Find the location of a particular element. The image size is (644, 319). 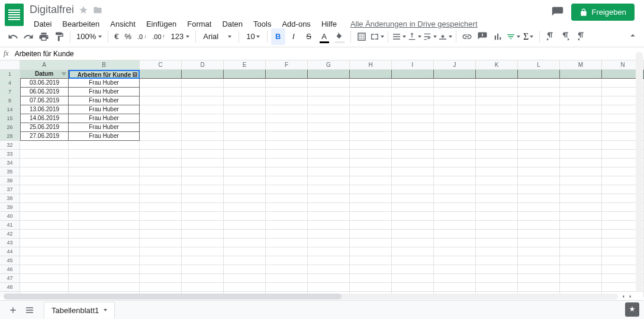

row-header: 7 is located at coordinates (10, 92).